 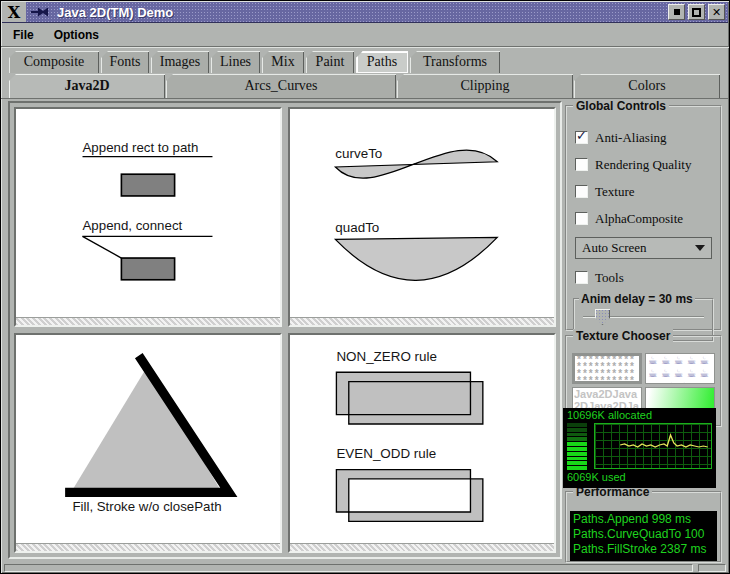 What do you see at coordinates (712, 568) in the screenshot?
I see `resize-grip` at bounding box center [712, 568].